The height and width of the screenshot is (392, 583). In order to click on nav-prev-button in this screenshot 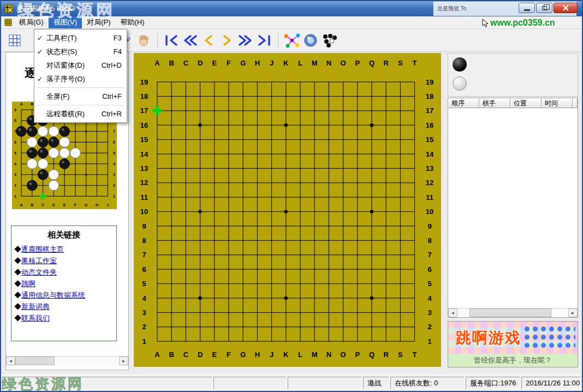, I will do `click(209, 40)`.